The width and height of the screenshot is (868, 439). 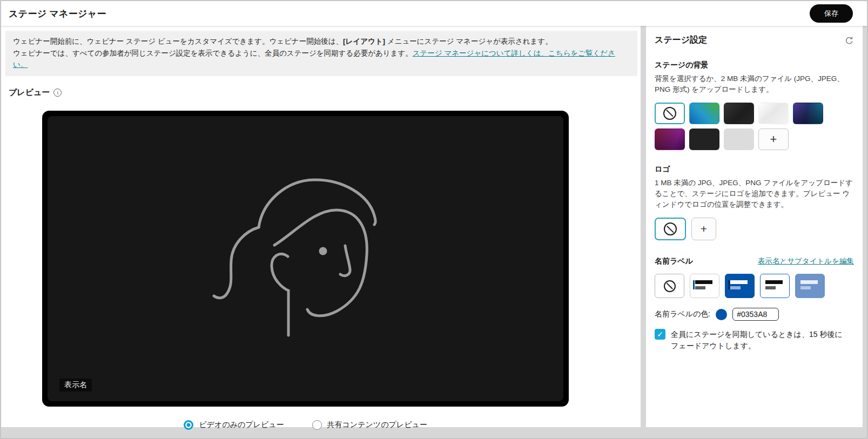 What do you see at coordinates (704, 113) in the screenshot?
I see `bg-swatch-green-blue` at bounding box center [704, 113].